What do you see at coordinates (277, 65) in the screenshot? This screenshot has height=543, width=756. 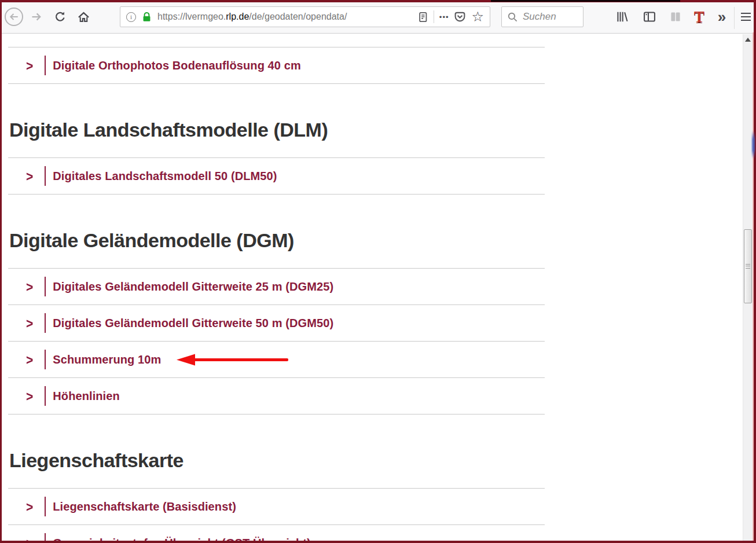 I see `data-section: >Digitale Orthophotos Bodenauflösung 40 …` at bounding box center [277, 65].